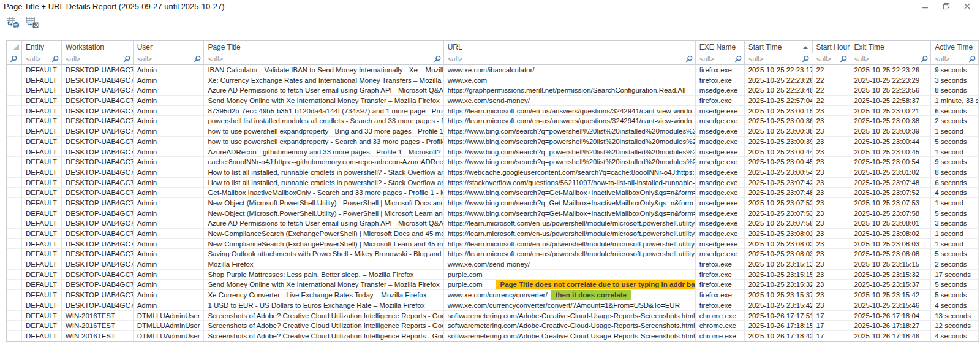  What do you see at coordinates (779, 47) in the screenshot?
I see `column-header-start_time: Start Time` at bounding box center [779, 47].